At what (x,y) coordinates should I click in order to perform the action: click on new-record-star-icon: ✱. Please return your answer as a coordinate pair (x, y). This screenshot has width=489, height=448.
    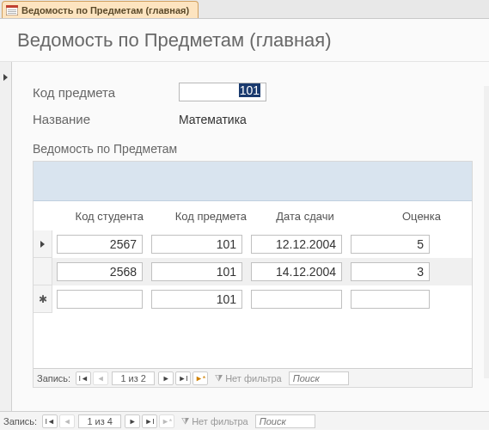
    Looking at the image, I should click on (43, 299).